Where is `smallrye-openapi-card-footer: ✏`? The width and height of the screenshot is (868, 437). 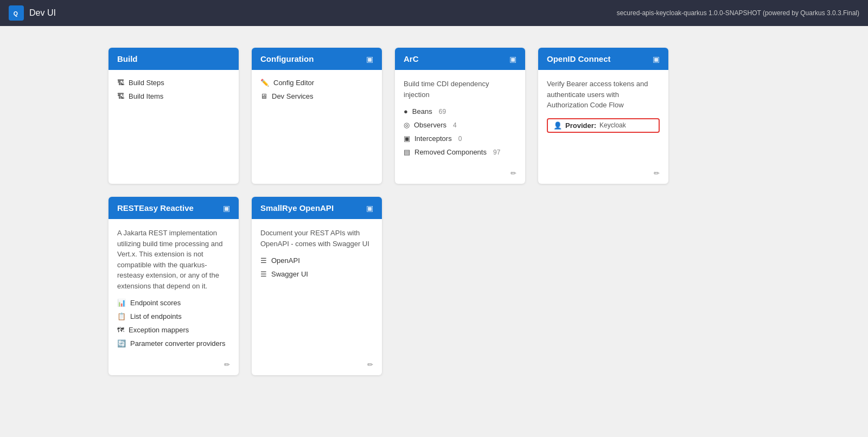
smallrye-openapi-card-footer: ✏ is located at coordinates (317, 365).